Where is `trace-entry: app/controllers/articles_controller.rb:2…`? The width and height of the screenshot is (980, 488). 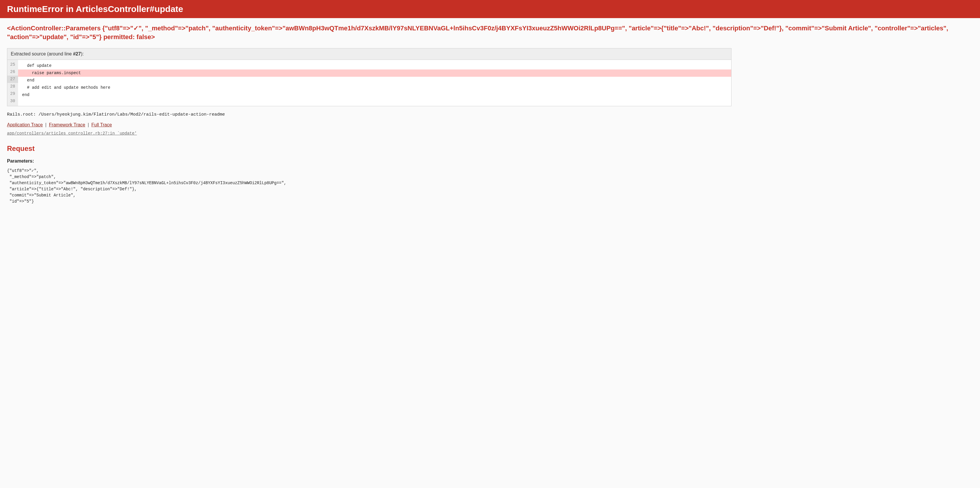 trace-entry: app/controllers/articles_controller.rb:2… is located at coordinates (72, 133).